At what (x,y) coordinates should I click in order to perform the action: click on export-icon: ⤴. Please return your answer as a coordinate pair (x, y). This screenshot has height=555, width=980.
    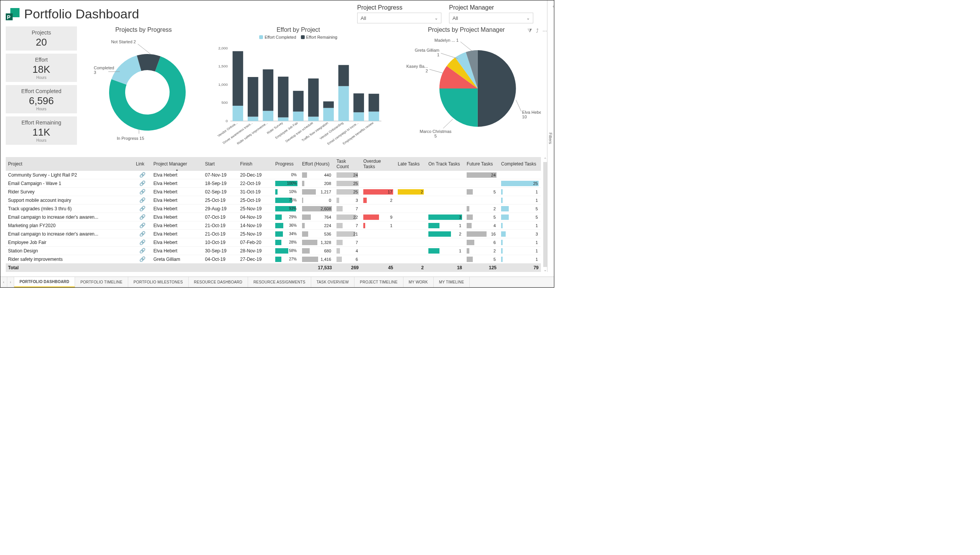
    Looking at the image, I should click on (537, 31).